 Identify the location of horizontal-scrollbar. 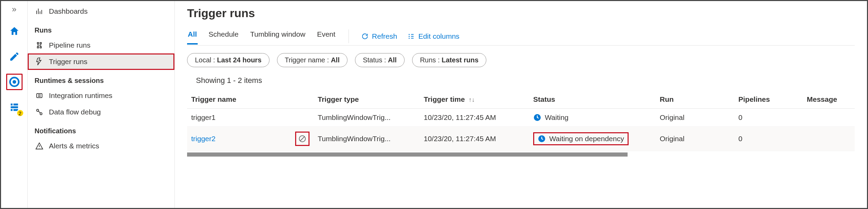
(407, 155).